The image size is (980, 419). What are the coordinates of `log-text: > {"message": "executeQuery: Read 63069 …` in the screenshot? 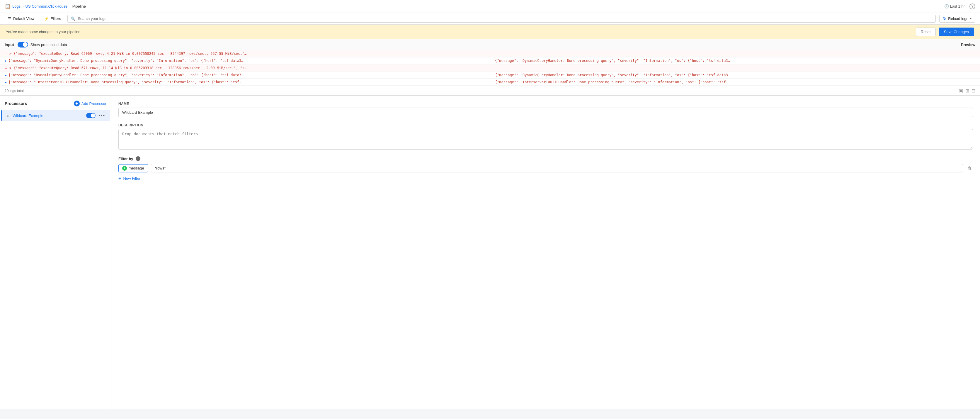 It's located at (128, 54).